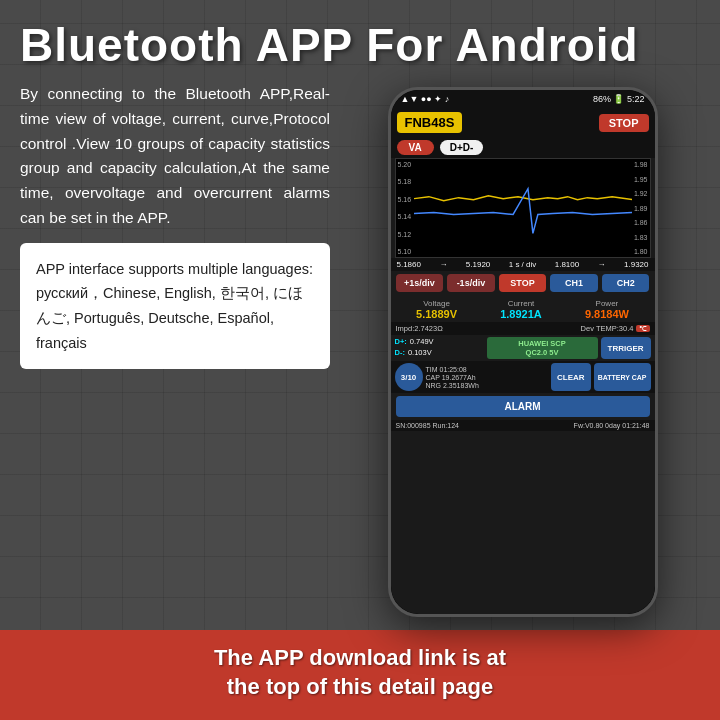  Describe the element at coordinates (523, 283) in the screenshot. I see `ctrl-row: +1s/div -1s/div STOP CH1 CH2` at that location.